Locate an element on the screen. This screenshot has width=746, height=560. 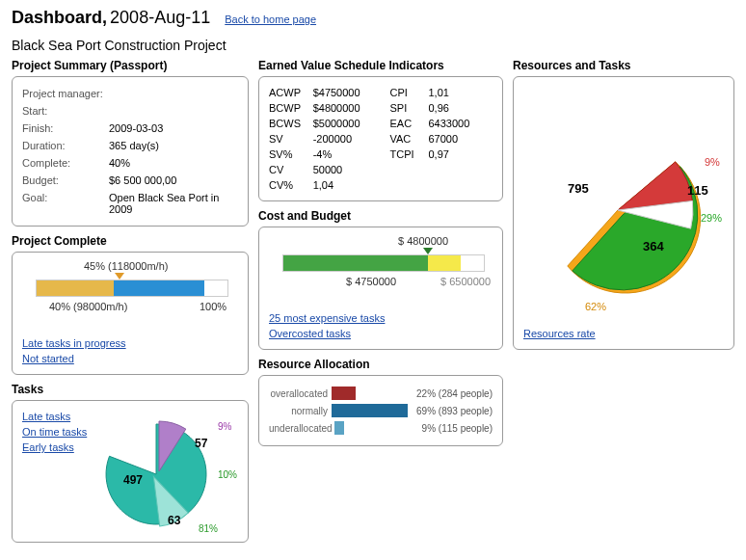
overcosted-tasks-link: Overcosted tasks is located at coordinates (310, 333).